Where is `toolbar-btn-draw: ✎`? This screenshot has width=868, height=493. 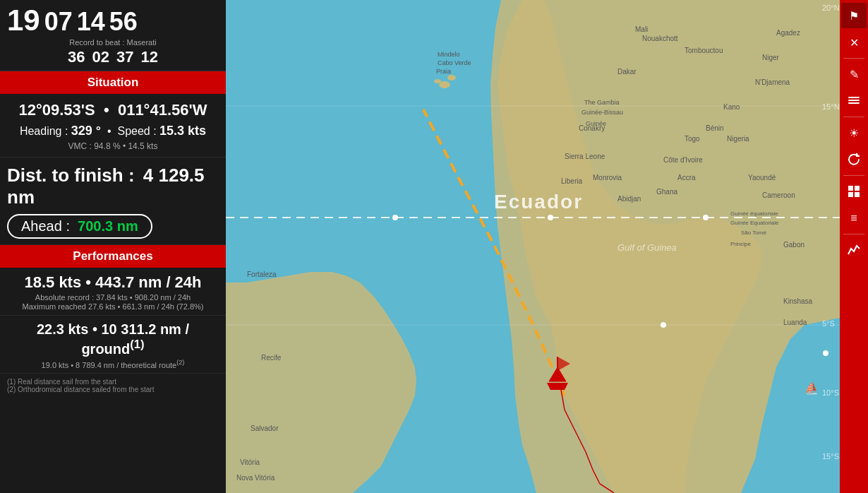
toolbar-btn-draw: ✎ is located at coordinates (854, 74).